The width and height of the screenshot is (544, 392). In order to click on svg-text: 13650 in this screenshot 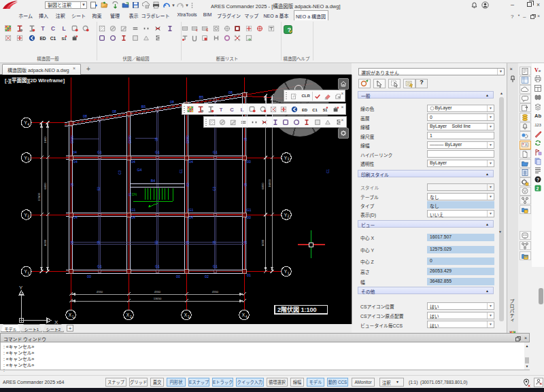, I will do `click(158, 299)`.